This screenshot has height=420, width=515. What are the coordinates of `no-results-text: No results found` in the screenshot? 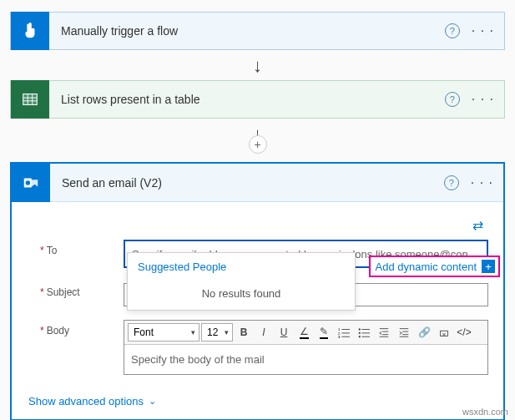 It's located at (241, 294).